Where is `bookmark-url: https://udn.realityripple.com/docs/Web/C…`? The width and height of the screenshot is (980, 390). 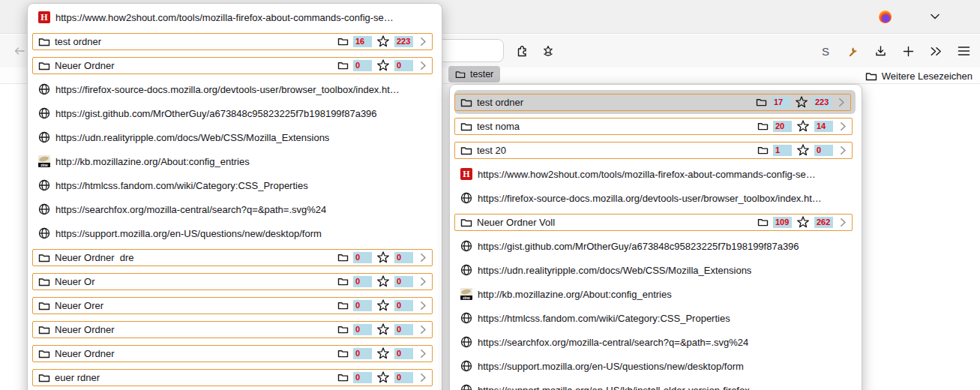
bookmark-url: https://udn.realityripple.com/docs/Web/C… is located at coordinates (192, 138).